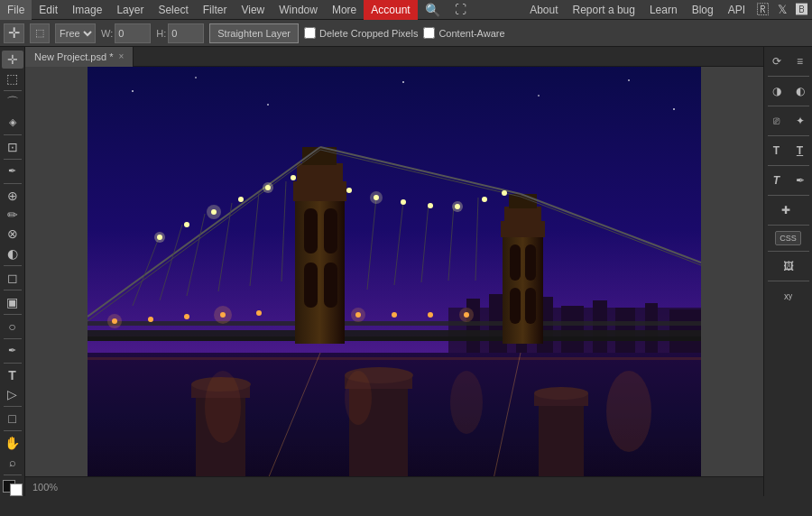 The width and height of the screenshot is (812, 516). I want to click on delete-cropped-checkbox, so click(310, 32).